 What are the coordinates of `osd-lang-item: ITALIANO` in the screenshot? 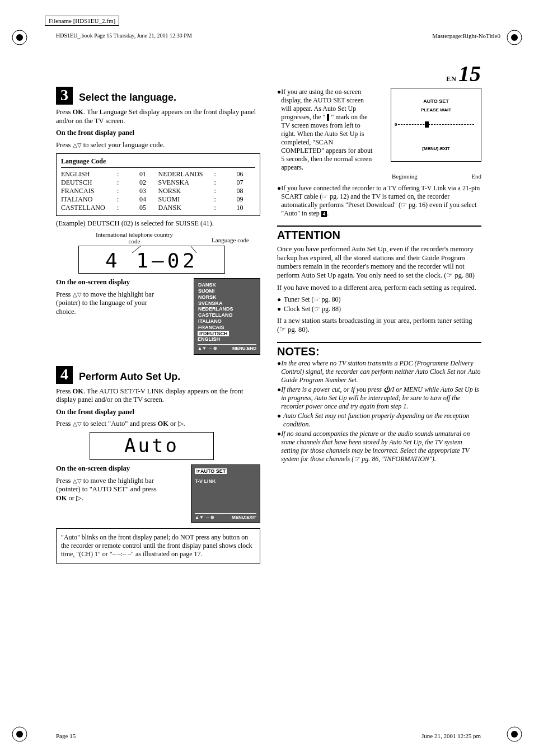 It's located at (227, 321).